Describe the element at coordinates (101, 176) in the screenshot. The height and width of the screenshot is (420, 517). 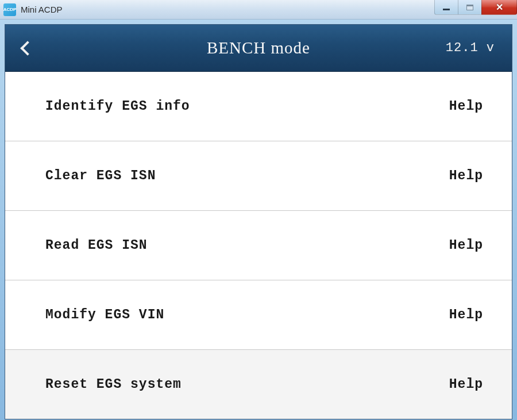
I see `menu-item-label: Clear EGS ISN` at that location.